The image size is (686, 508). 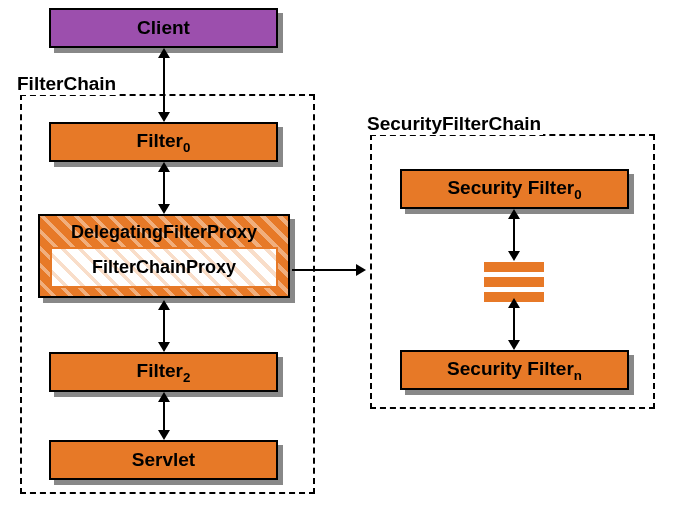 What do you see at coordinates (164, 188) in the screenshot?
I see `arrow-filter0-dfp` at bounding box center [164, 188].